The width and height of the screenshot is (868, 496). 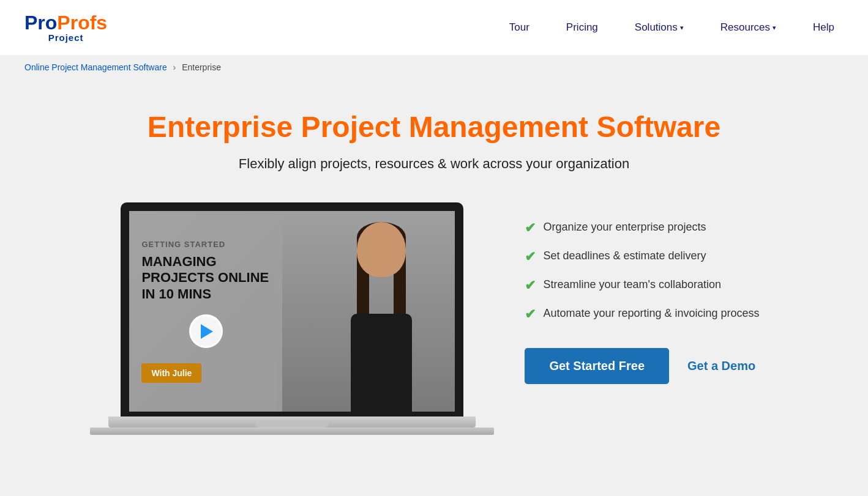 I want to click on cta-row: Get Started Free Get a Demo, so click(x=642, y=366).